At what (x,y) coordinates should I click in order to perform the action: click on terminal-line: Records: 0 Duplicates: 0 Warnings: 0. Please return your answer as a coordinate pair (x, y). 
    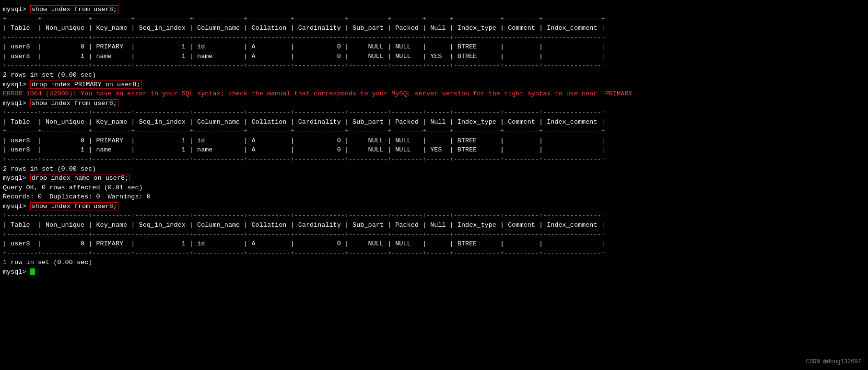
    Looking at the image, I should click on (434, 197).